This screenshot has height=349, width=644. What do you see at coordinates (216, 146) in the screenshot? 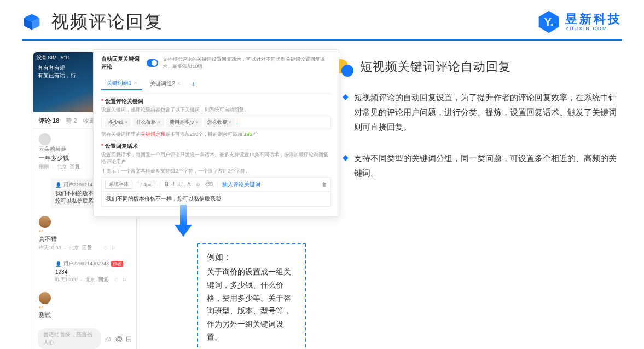
I see `section-heading: 设置回复话术` at bounding box center [216, 146].